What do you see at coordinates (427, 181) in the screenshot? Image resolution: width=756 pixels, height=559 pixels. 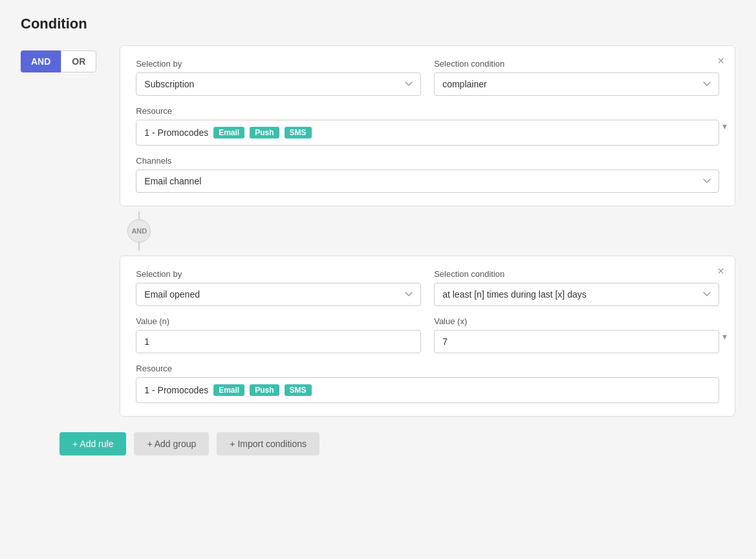 I see `channels-select-1: Email channel` at bounding box center [427, 181].